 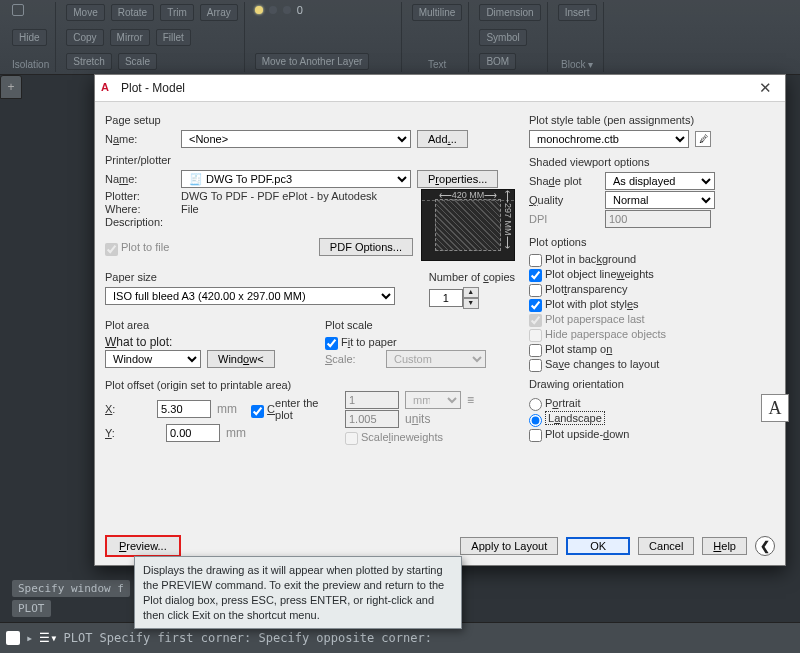 What do you see at coordinates (579, 418) in the screenshot?
I see `landscape-radio: Landscape` at bounding box center [579, 418].